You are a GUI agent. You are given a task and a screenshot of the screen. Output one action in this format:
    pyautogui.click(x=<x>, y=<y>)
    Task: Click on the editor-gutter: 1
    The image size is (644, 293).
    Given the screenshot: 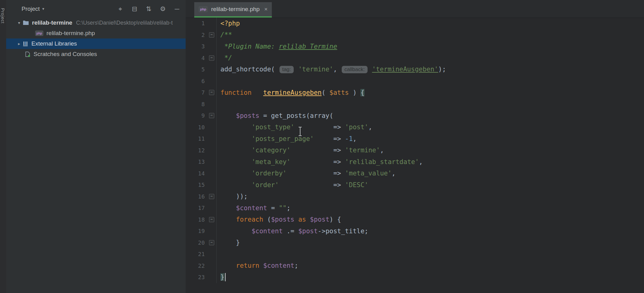 What is the action you would take?
    pyautogui.click(x=201, y=23)
    